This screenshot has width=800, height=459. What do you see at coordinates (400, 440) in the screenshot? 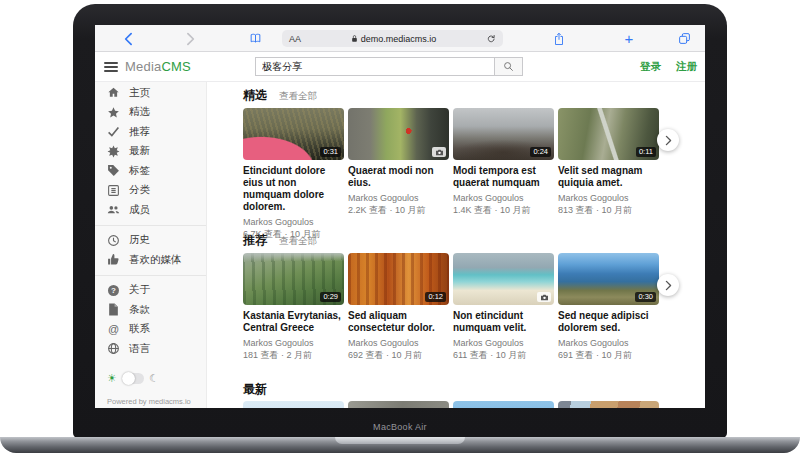
I see `laptop-lid-notch` at bounding box center [400, 440].